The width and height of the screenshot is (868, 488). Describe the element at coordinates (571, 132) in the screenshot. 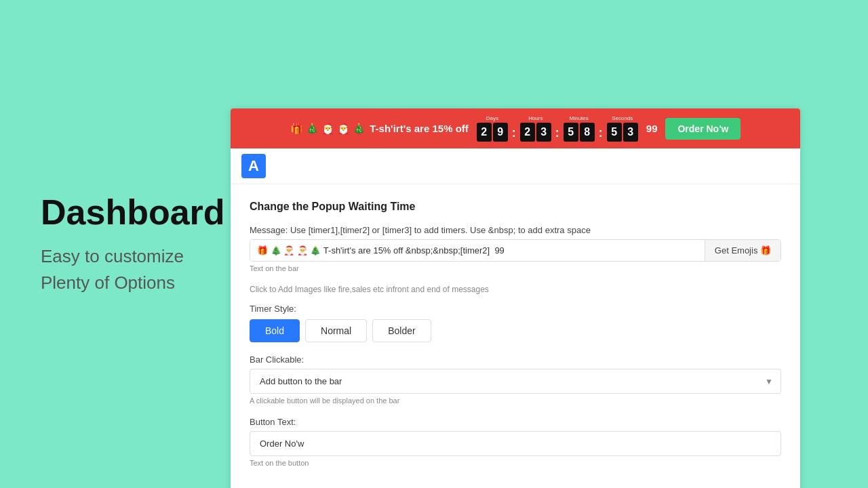

I see `minutes-digit-1: 5` at that location.